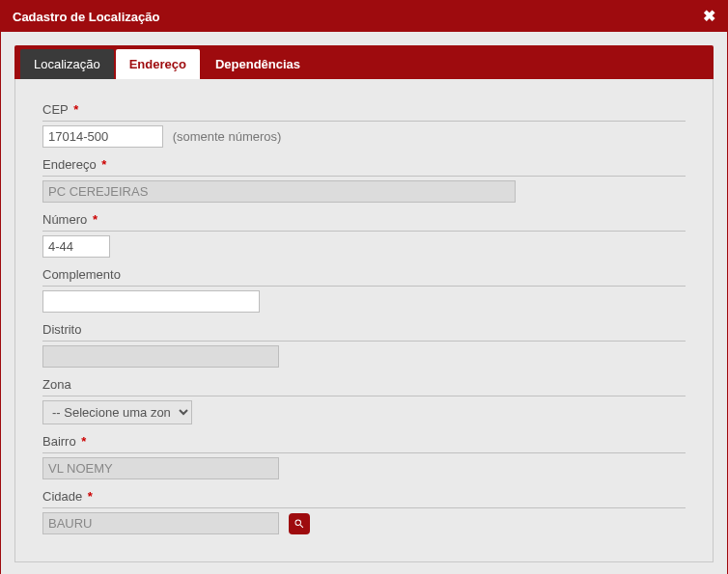  Describe the element at coordinates (68, 64) in the screenshot. I see `tab-localizacao: Localização` at that location.